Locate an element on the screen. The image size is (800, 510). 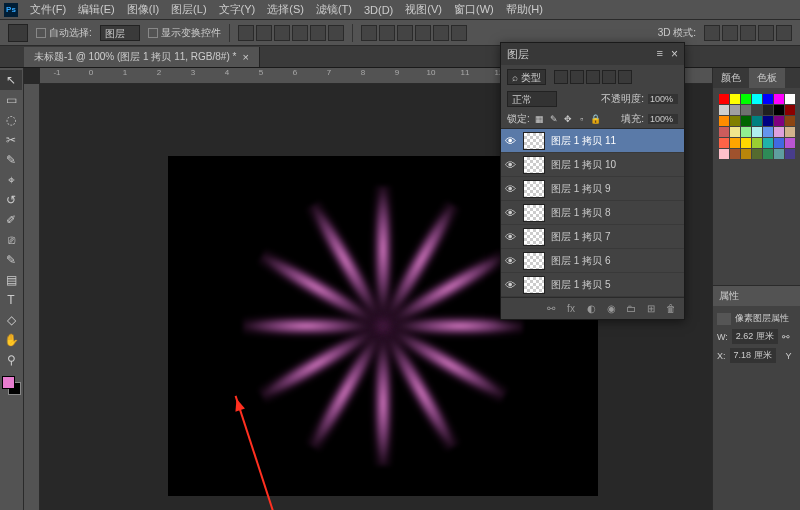
layer-row: 👁图层 1 拷贝 9 is located at coordinates (592, 189).